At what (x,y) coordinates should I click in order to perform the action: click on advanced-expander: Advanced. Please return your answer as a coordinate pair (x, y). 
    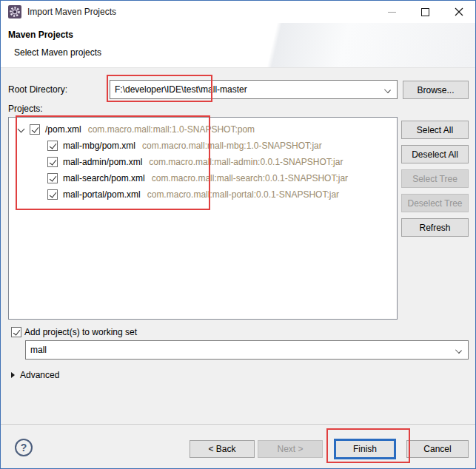
    Looking at the image, I should click on (36, 375).